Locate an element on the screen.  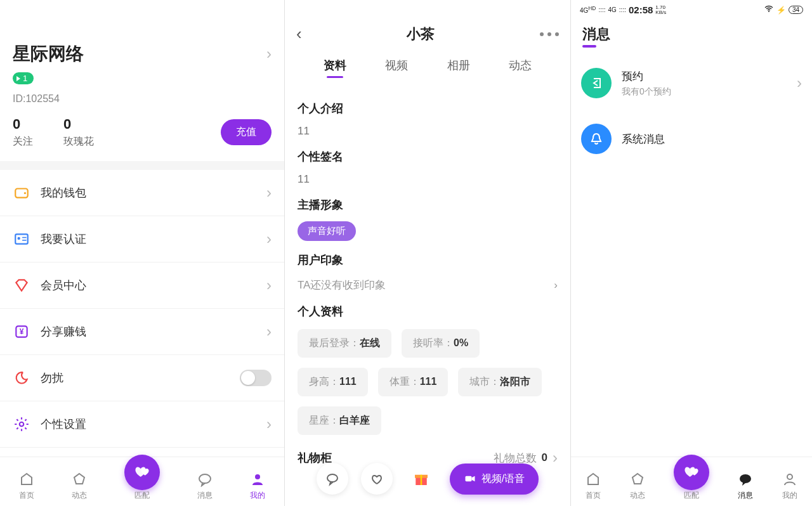
more-button is located at coordinates (549, 34).